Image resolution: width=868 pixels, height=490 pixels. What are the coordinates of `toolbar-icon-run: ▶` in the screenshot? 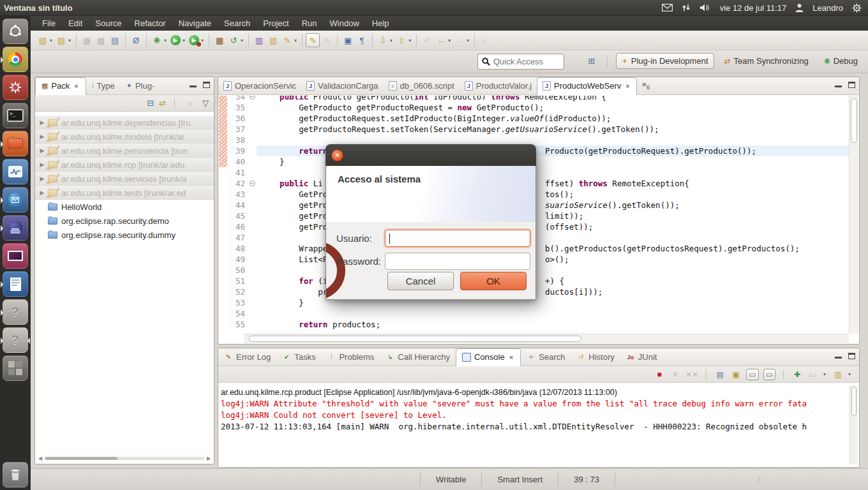 It's located at (176, 40).